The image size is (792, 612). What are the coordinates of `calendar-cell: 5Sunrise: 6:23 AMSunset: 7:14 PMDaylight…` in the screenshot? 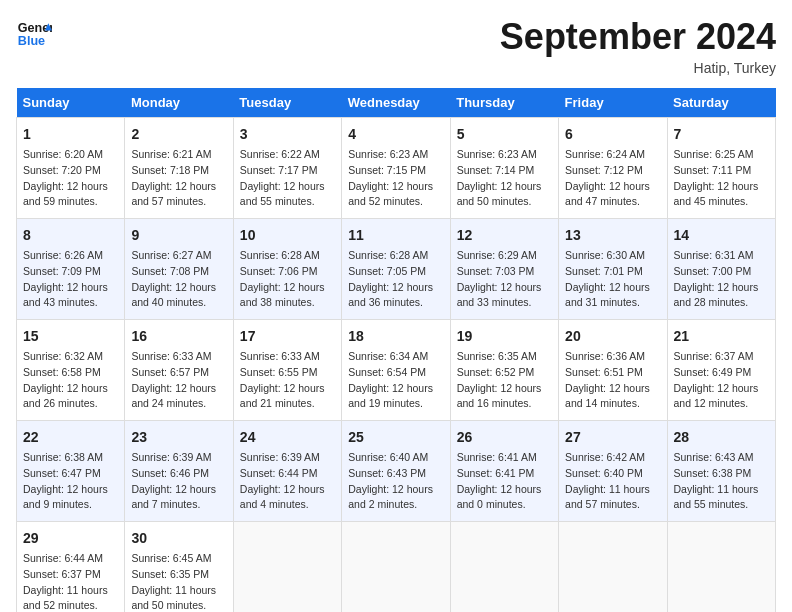 It's located at (504, 168).